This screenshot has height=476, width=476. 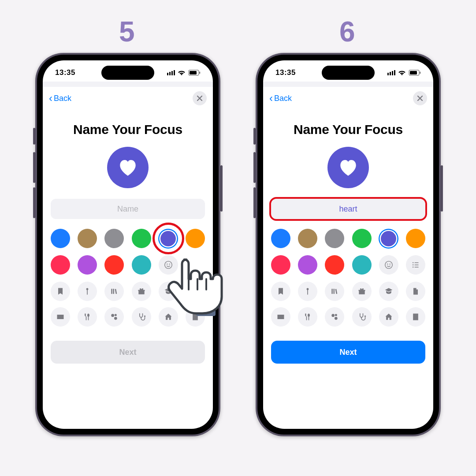 What do you see at coordinates (335, 317) in the screenshot?
I see `pills-icon` at bounding box center [335, 317].